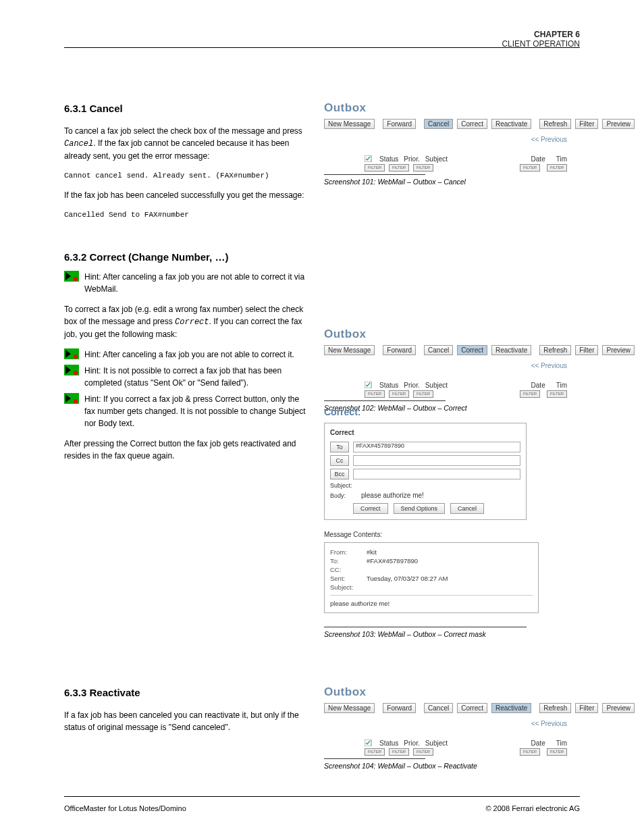 The height and width of the screenshot is (834, 644). I want to click on hint-2: Hint: After canceling a fax job you are …, so click(186, 355).